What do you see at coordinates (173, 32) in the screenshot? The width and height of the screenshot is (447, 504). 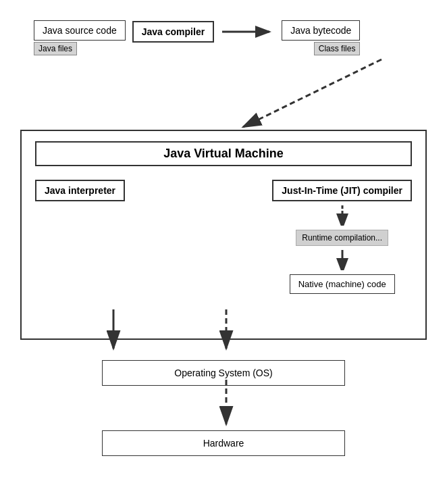 I see `compiler-box: Java compiler` at bounding box center [173, 32].